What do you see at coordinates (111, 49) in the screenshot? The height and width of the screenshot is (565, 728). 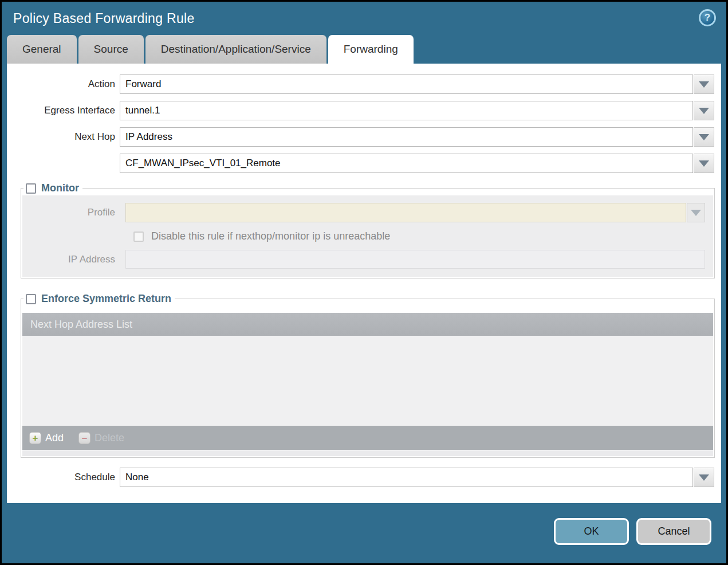 I see `tab-source: Source` at bounding box center [111, 49].